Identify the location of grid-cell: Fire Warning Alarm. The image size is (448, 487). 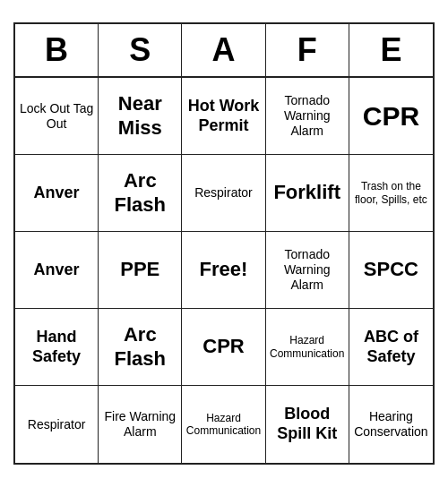
(140, 424).